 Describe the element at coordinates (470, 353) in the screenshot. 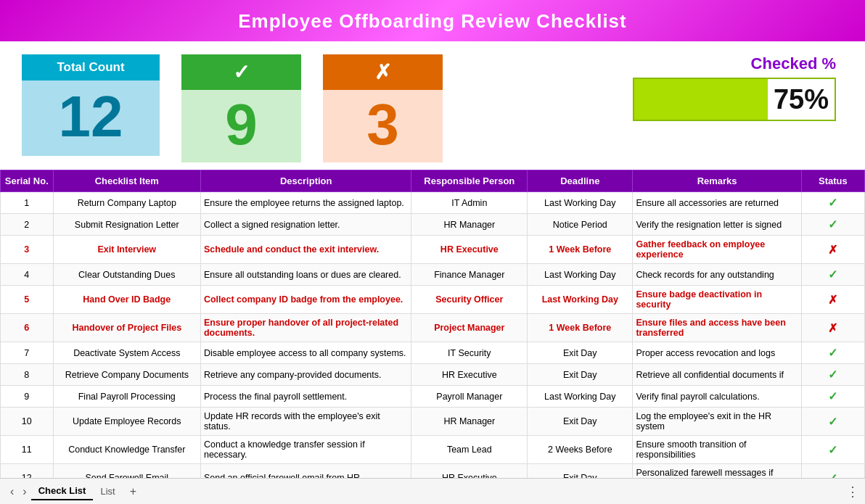

I see `cell-person: IT Security` at that location.